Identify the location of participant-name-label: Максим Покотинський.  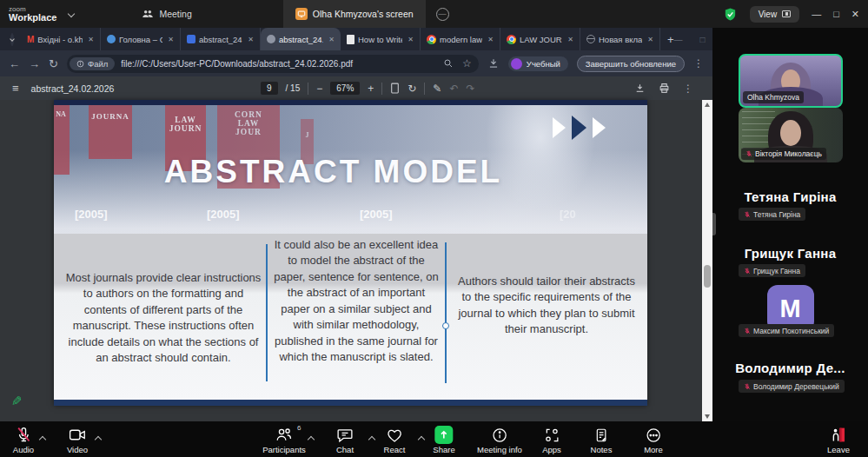
(786, 330).